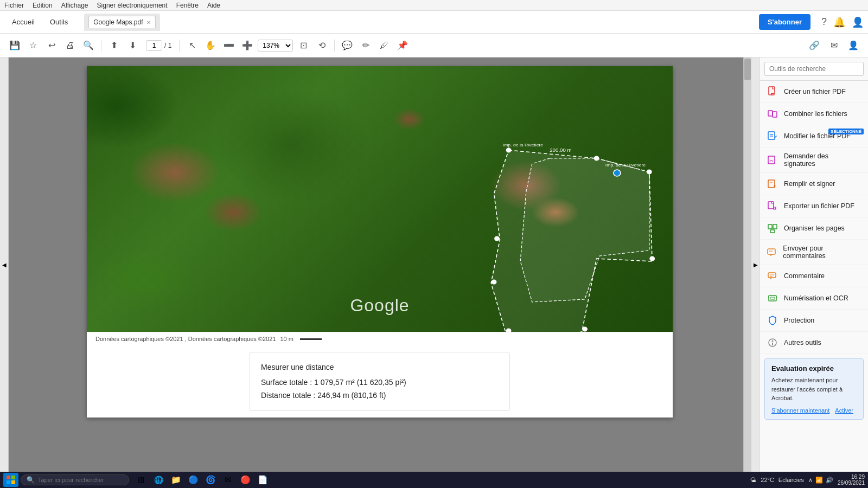 This screenshot has height=488, width=868. Describe the element at coordinates (814, 389) in the screenshot. I see `eval-box: Evaluation expirée Achetez maintenant po…` at that location.